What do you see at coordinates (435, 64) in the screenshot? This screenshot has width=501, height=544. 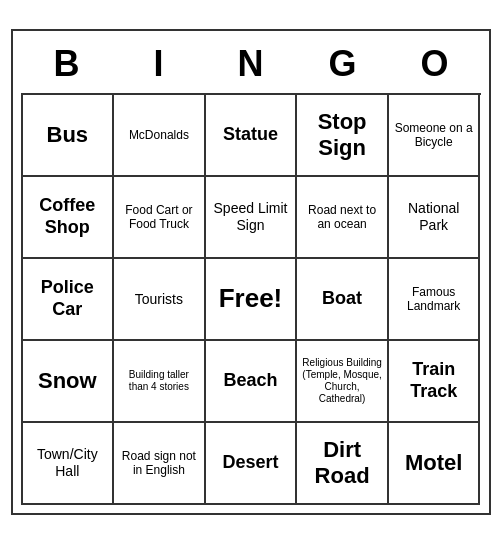 I see `header-o: O` at bounding box center [435, 64].